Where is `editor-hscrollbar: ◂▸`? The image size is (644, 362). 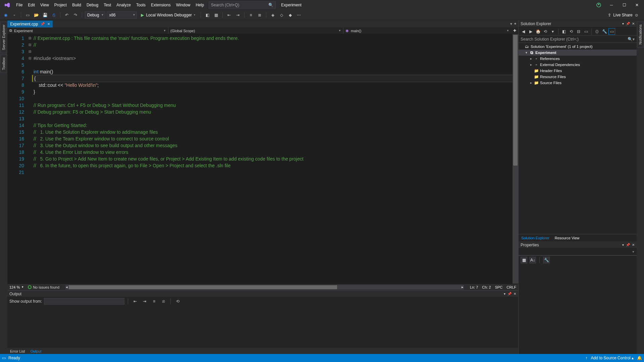
editor-hscrollbar: ◂▸ is located at coordinates (265, 287).